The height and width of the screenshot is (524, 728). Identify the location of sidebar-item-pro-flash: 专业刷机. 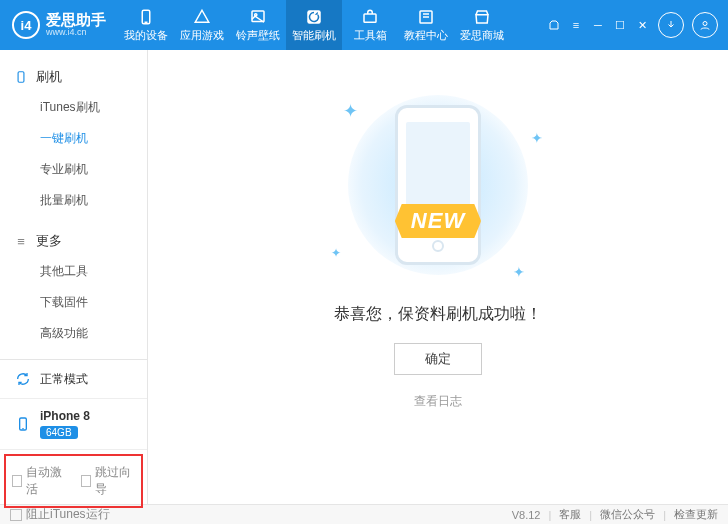
(74, 170).